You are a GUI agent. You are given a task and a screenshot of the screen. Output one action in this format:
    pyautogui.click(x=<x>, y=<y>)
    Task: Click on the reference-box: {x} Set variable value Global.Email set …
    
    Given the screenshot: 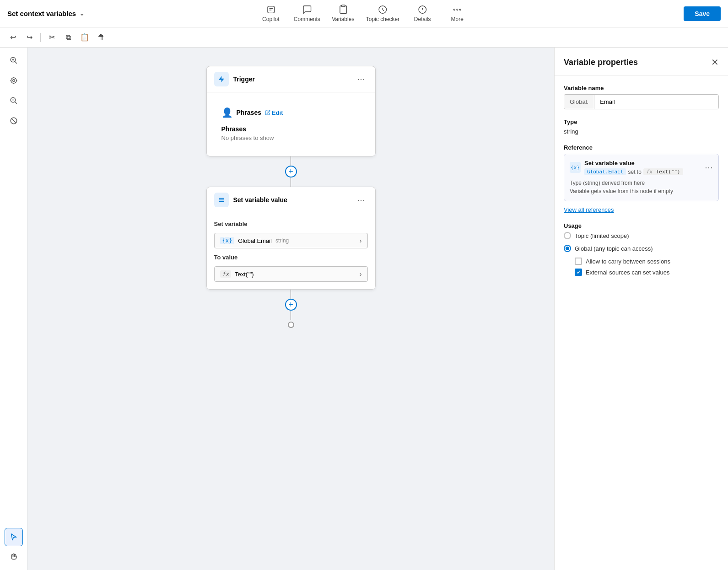 What is the action you would take?
    pyautogui.click(x=642, y=177)
    